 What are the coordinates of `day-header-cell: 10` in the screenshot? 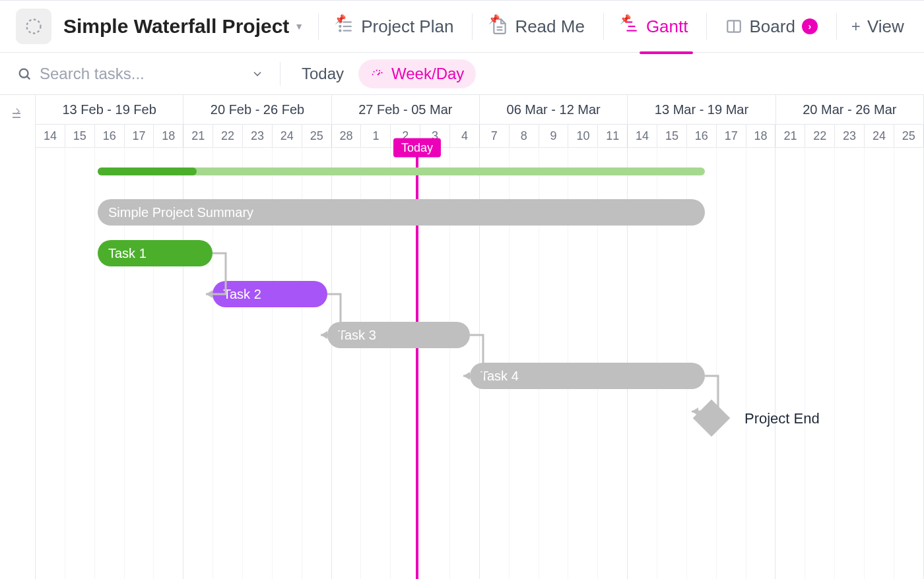 It's located at (583, 136).